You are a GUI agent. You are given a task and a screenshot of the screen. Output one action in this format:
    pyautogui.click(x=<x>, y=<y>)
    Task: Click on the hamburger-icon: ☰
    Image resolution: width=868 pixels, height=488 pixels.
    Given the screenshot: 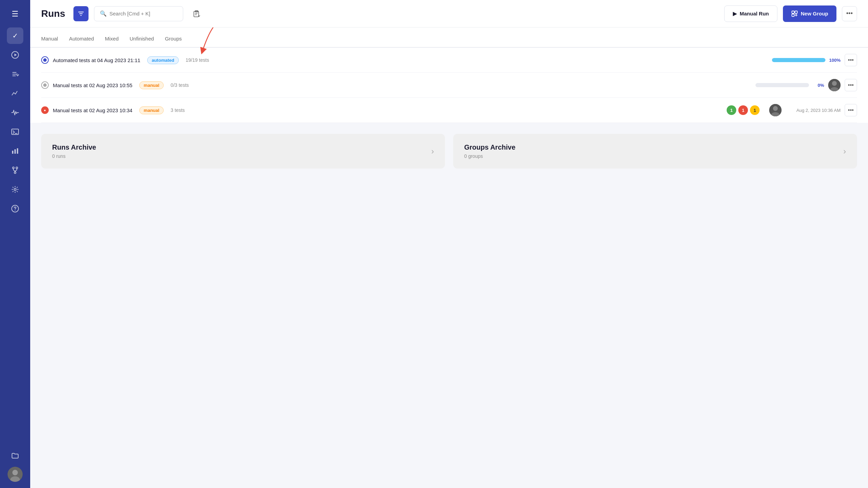 What is the action you would take?
    pyautogui.click(x=15, y=14)
    